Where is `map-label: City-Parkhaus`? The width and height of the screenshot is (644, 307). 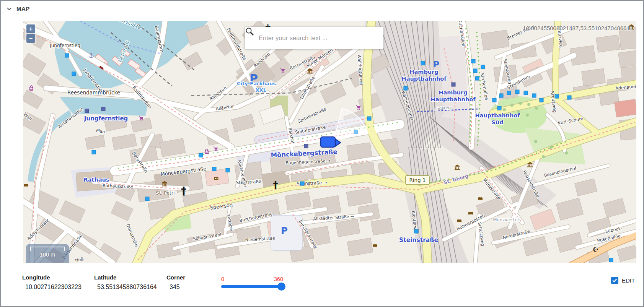 map-label: City-Parkhaus is located at coordinates (256, 83).